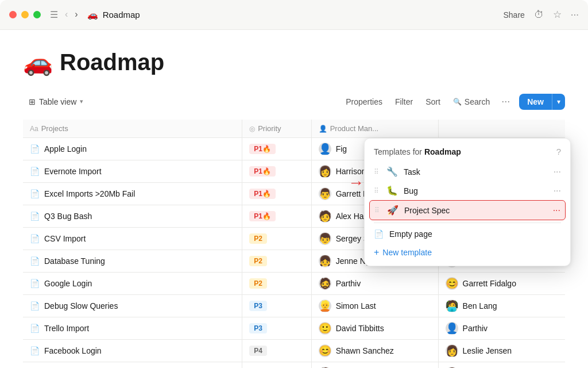  I want to click on help-icon: ?, so click(559, 152).